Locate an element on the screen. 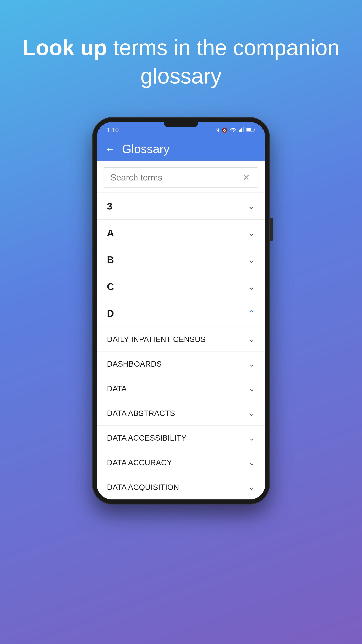 Image resolution: width=362 pixels, height=644 pixels. section-a: A ⌄ is located at coordinates (181, 233).